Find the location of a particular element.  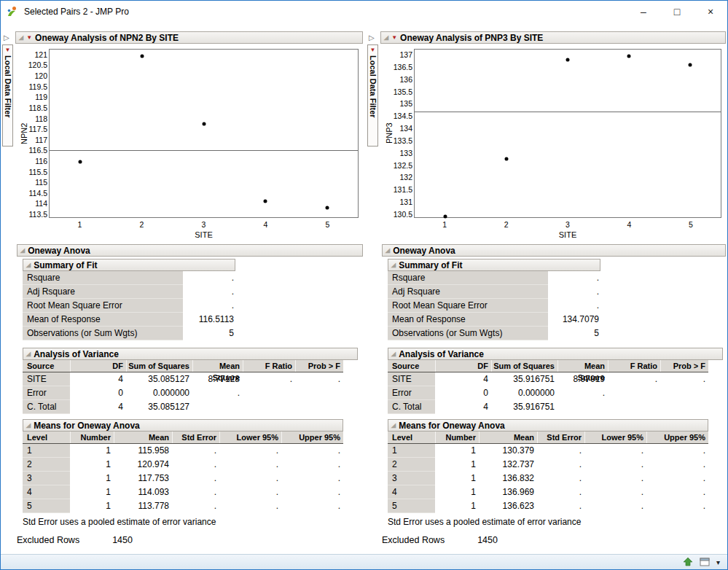

y-tick-label: 137 is located at coordinates (402, 55).